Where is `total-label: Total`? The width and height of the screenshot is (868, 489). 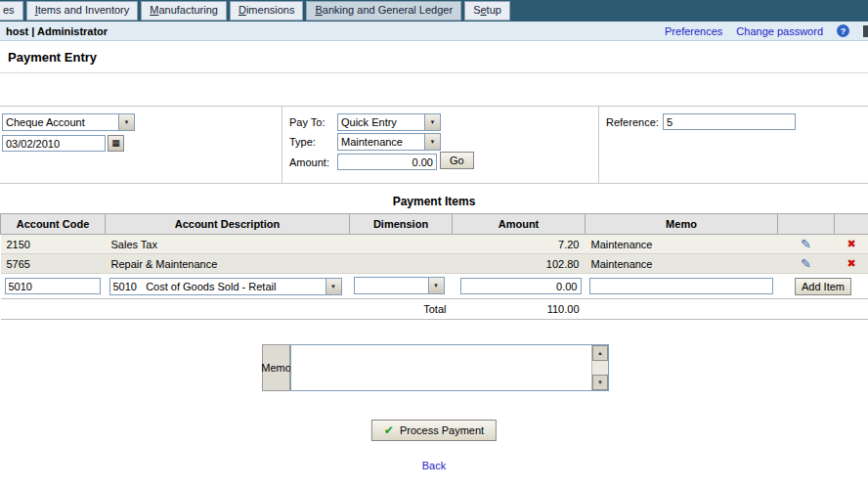 total-label: Total is located at coordinates (227, 309).